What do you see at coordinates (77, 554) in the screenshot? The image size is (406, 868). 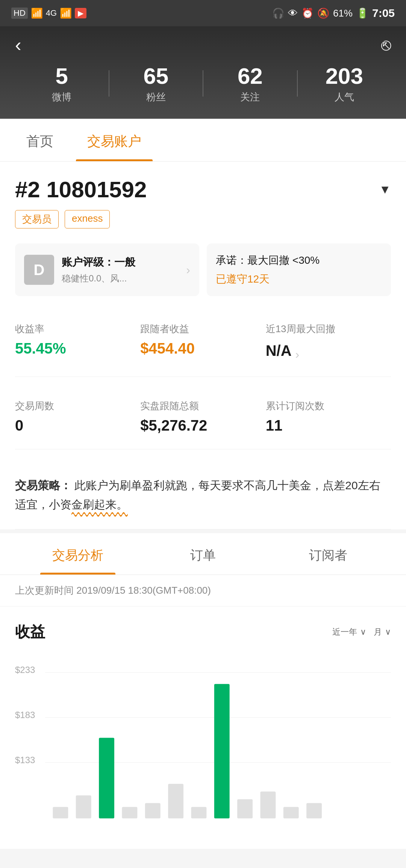 I see `tab-trading-analysis: 交易分析` at bounding box center [77, 554].